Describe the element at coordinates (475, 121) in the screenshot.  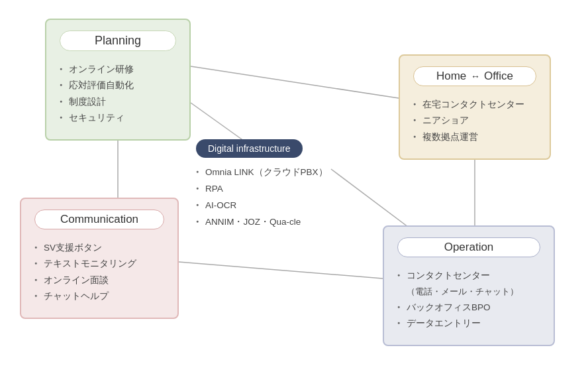
I see `list-item: ニアショア` at that location.